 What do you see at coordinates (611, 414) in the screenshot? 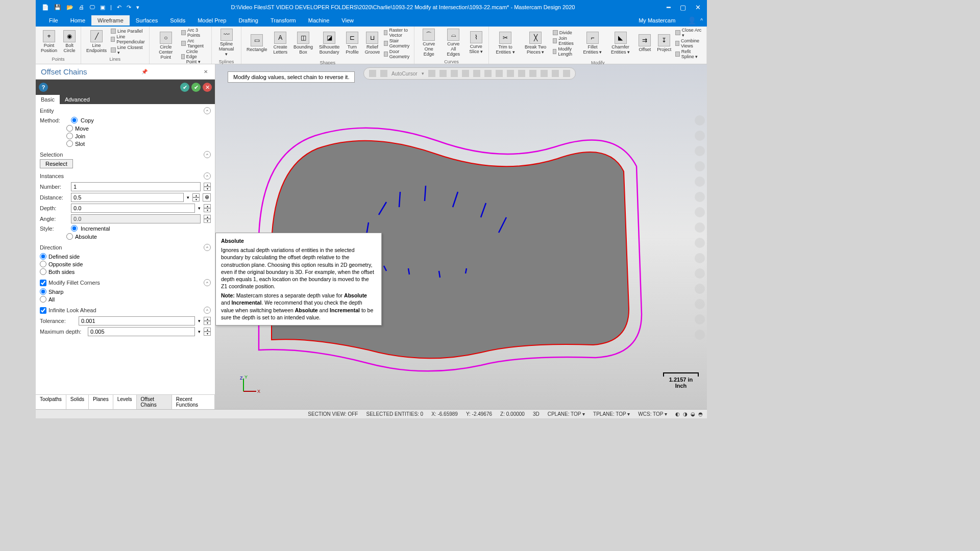
I see `status-tplane: TPLANE: TOP ▾` at bounding box center [611, 414].